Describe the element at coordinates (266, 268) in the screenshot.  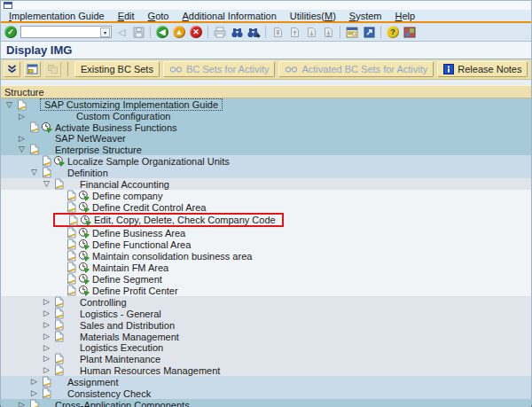
I see `tree-row: Maintain FM Area` at that location.